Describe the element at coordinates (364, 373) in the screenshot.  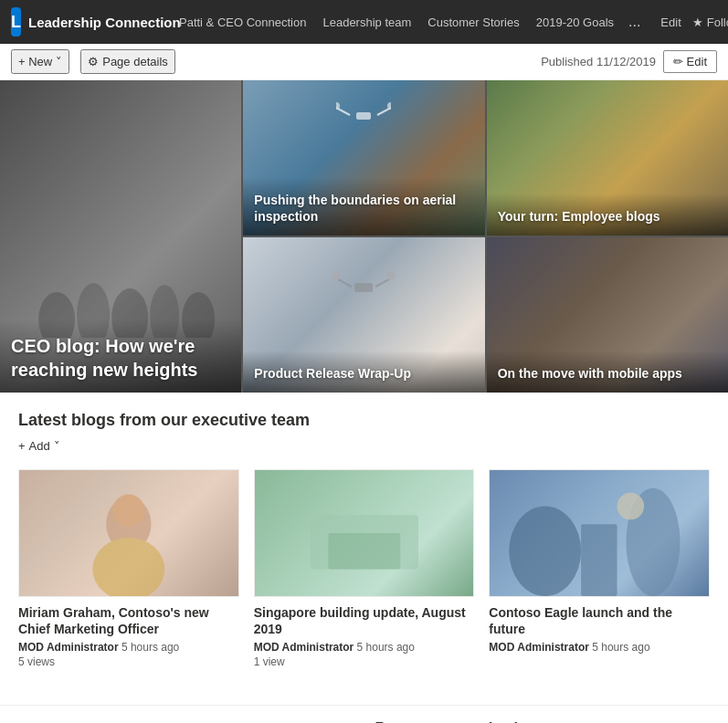
I see `hero-title-product: Product Release Wrap-Up` at that location.